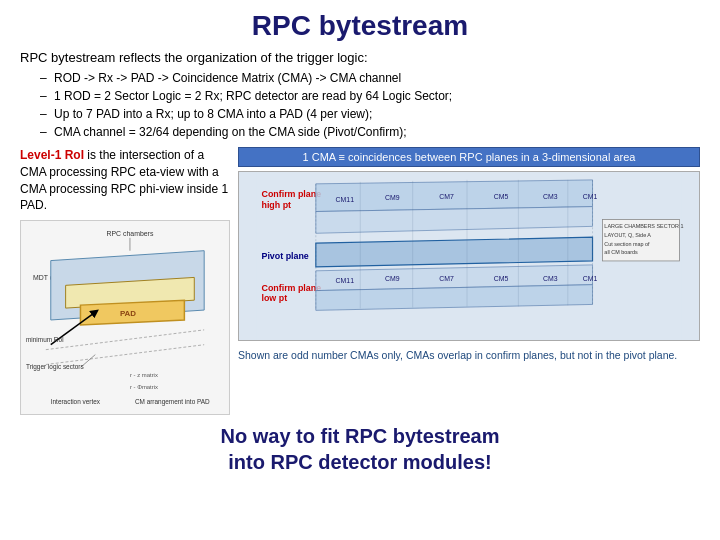  I want to click on svg-text: minimum RoI, so click(45, 340).